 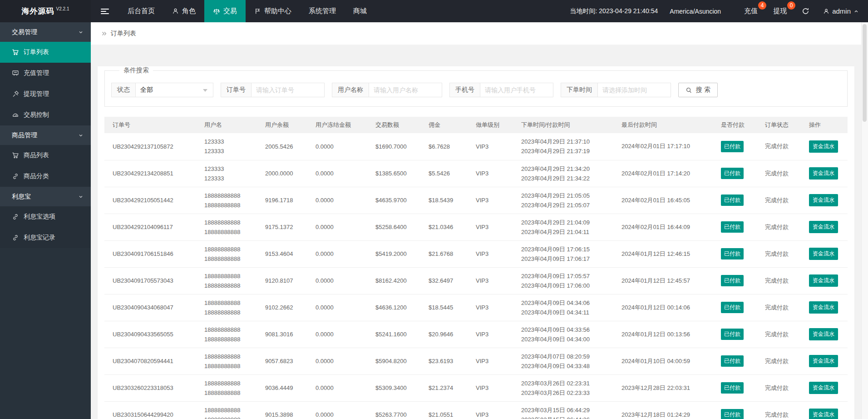 I want to click on sidebar-item-label: 交易控制, so click(x=36, y=115).